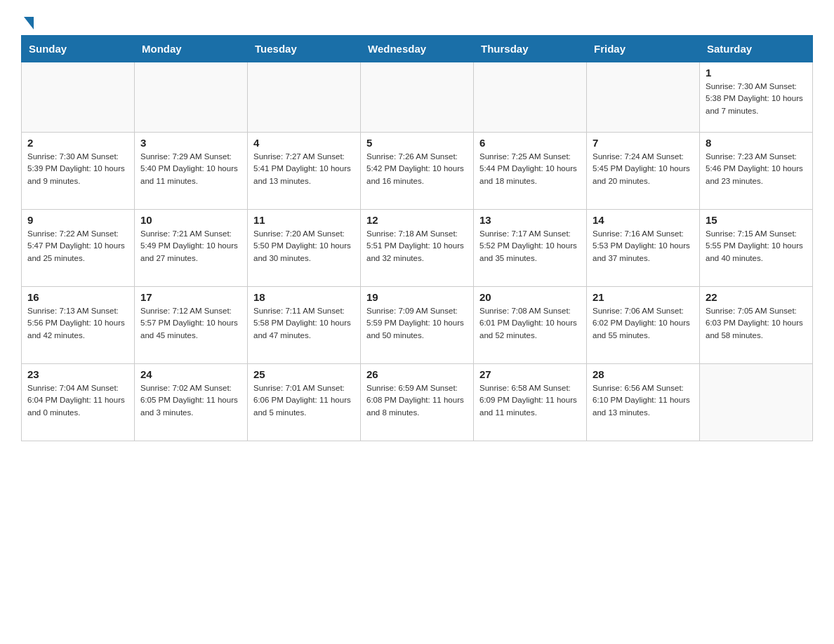 The height and width of the screenshot is (644, 834). Describe the element at coordinates (191, 326) in the screenshot. I see `calendar-cell: 17Sunrise: 7:12 AM Sunset: 5:57 PM Dayli…` at that location.